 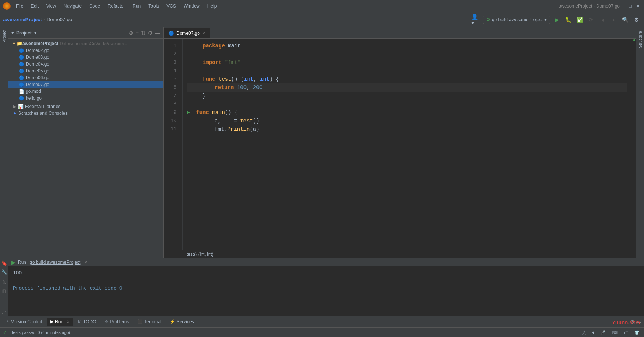 I want to click on minimize-button: ─, so click(x=623, y=6).